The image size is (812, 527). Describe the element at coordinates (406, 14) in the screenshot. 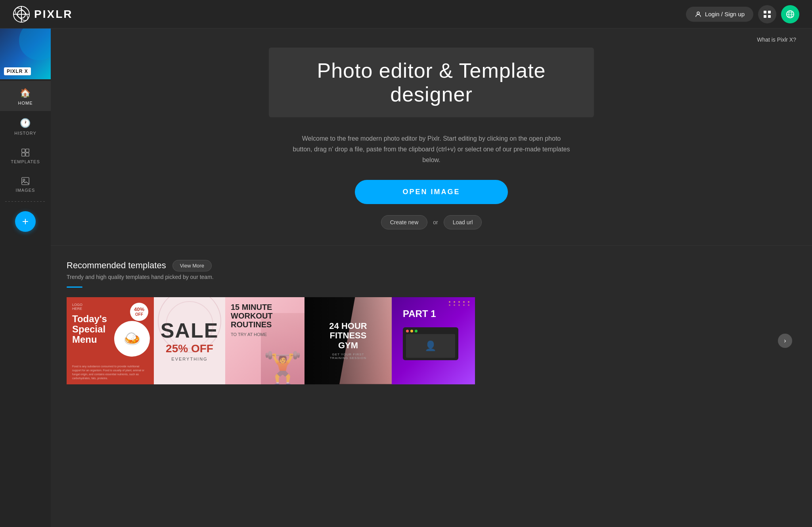

I see `topbar: PIXLR Login / Sign up` at that location.